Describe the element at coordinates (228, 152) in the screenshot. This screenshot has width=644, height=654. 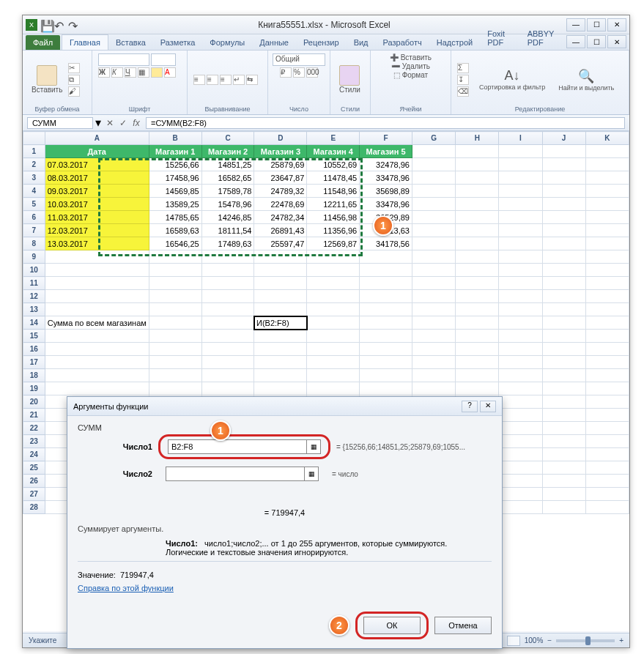
I see `cell-C1: Магазин 2` at that location.